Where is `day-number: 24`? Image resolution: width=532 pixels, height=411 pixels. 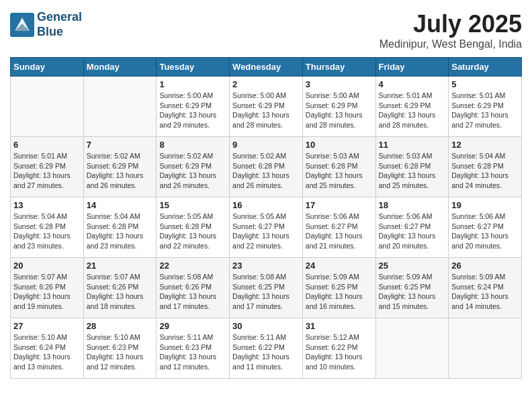
day-number: 24 is located at coordinates (339, 266).